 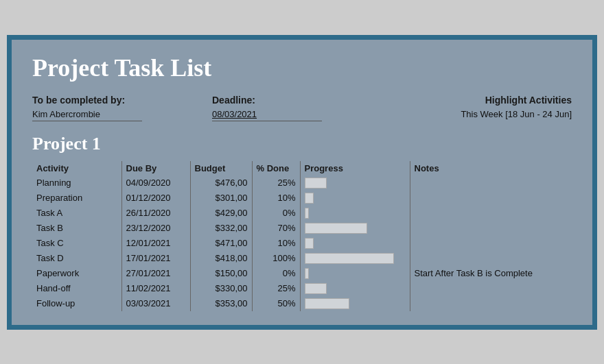 What do you see at coordinates (302, 304) in the screenshot?
I see `table-row: Follow-up03/03/2021$353,0050%` at bounding box center [302, 304].